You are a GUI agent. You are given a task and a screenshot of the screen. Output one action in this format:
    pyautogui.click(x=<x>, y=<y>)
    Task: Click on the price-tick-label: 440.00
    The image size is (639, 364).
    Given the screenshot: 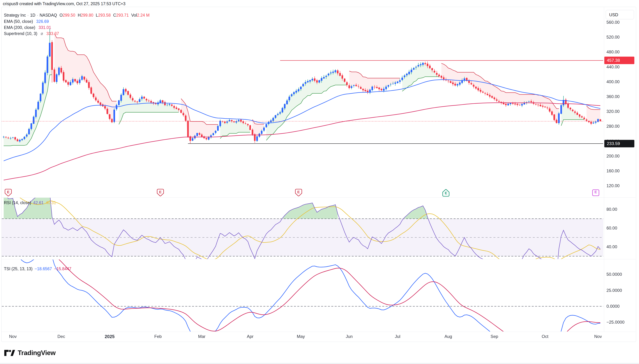 What is the action you would take?
    pyautogui.click(x=613, y=67)
    